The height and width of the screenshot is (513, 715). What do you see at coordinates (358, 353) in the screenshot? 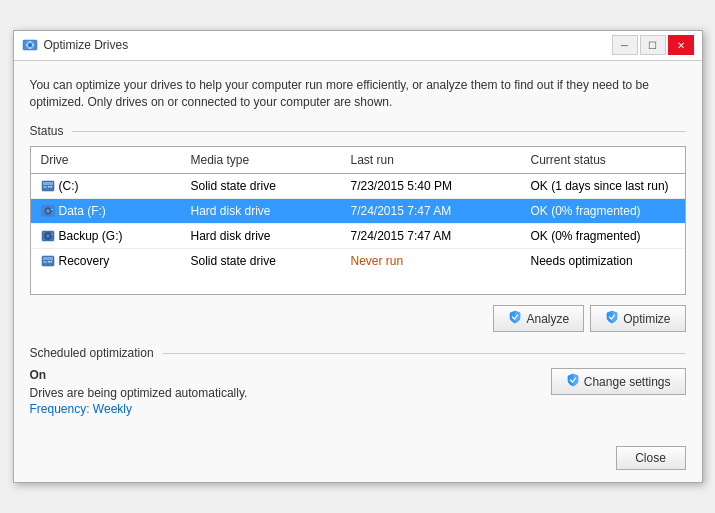
I see `scheduled-section-header: Scheduled optimization` at bounding box center [358, 353].